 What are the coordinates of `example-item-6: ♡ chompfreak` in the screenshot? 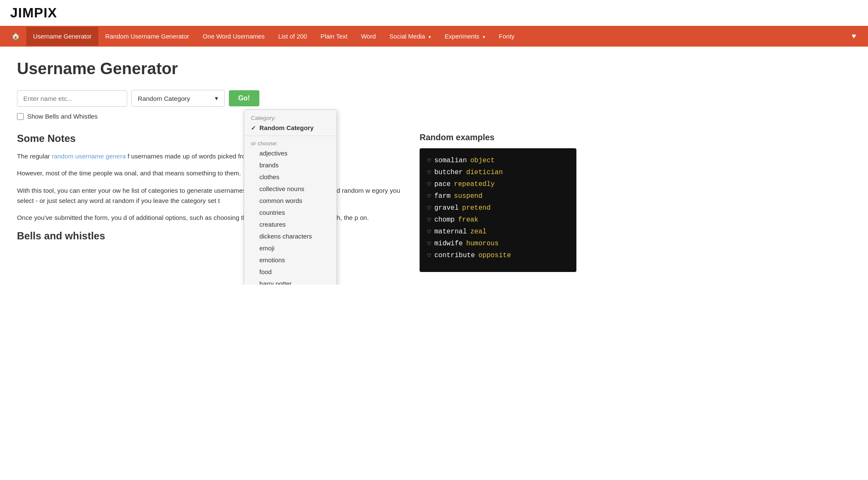 It's located at (498, 220).